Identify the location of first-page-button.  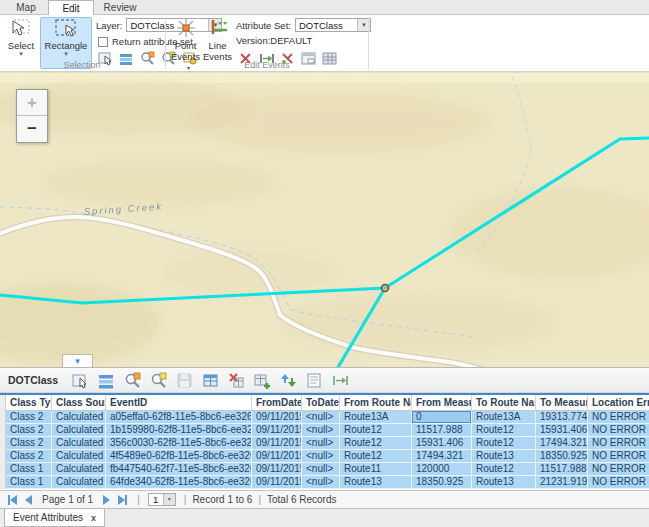
(12, 500).